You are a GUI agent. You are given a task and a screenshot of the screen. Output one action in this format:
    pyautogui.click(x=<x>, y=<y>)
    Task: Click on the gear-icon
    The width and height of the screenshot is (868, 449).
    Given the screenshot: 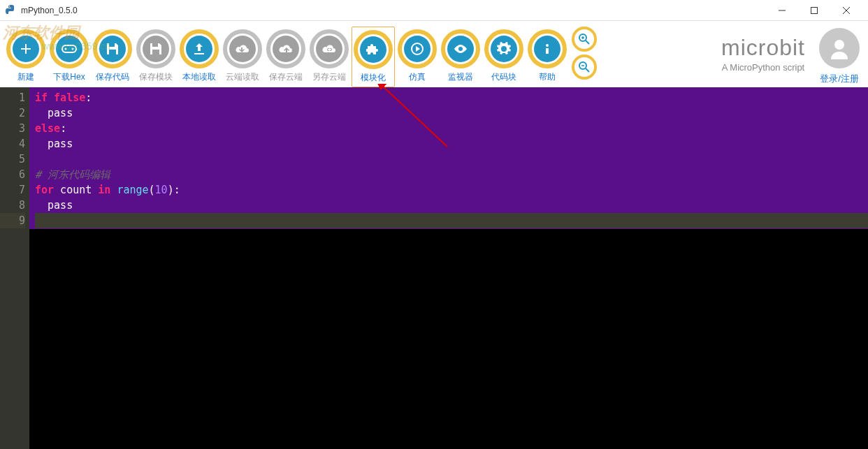 What is the action you would take?
    pyautogui.click(x=504, y=49)
    